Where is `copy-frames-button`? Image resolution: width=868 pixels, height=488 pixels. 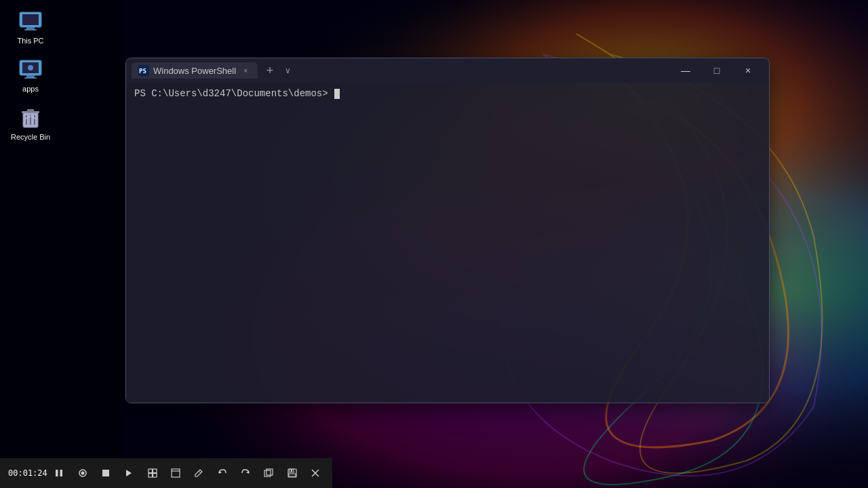
copy-frames-button is located at coordinates (269, 473).